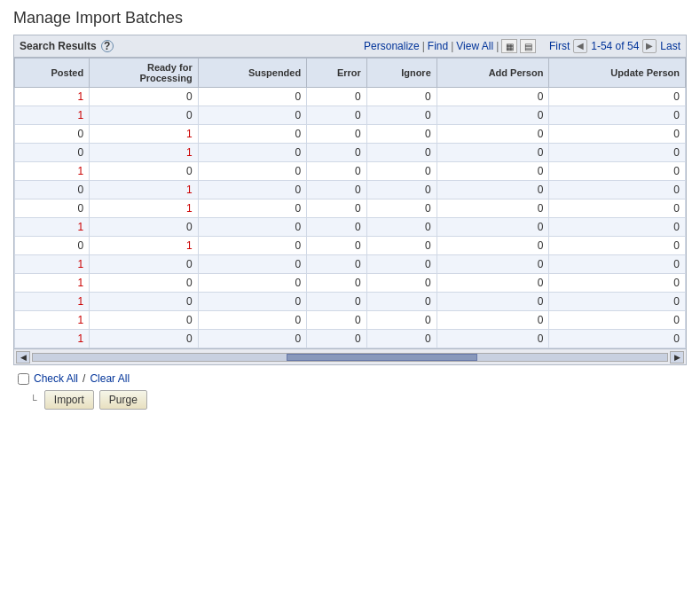 This screenshot has height=602, width=700. What do you see at coordinates (649, 46) in the screenshot?
I see `next-page-btn: ▶` at bounding box center [649, 46].